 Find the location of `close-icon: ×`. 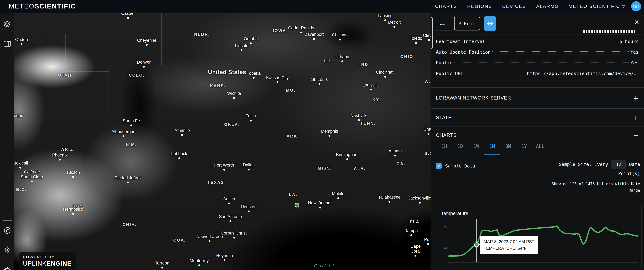

close-icon: × is located at coordinates (637, 22).